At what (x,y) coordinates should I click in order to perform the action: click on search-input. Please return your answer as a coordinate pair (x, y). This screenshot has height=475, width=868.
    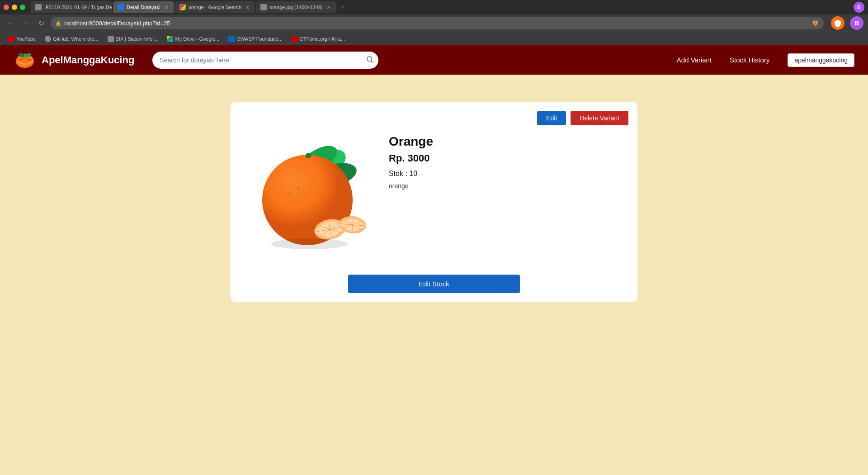
    Looking at the image, I should click on (265, 60).